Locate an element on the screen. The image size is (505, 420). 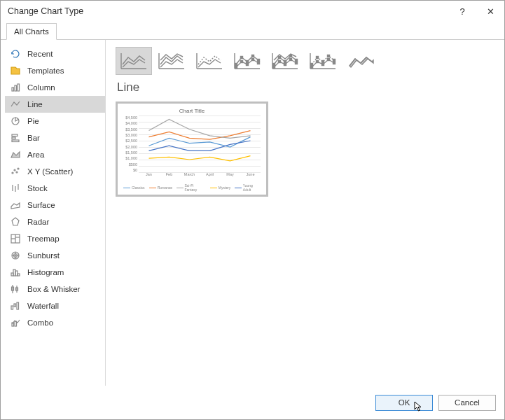
y-tick: $3,500 is located at coordinates (131, 130).